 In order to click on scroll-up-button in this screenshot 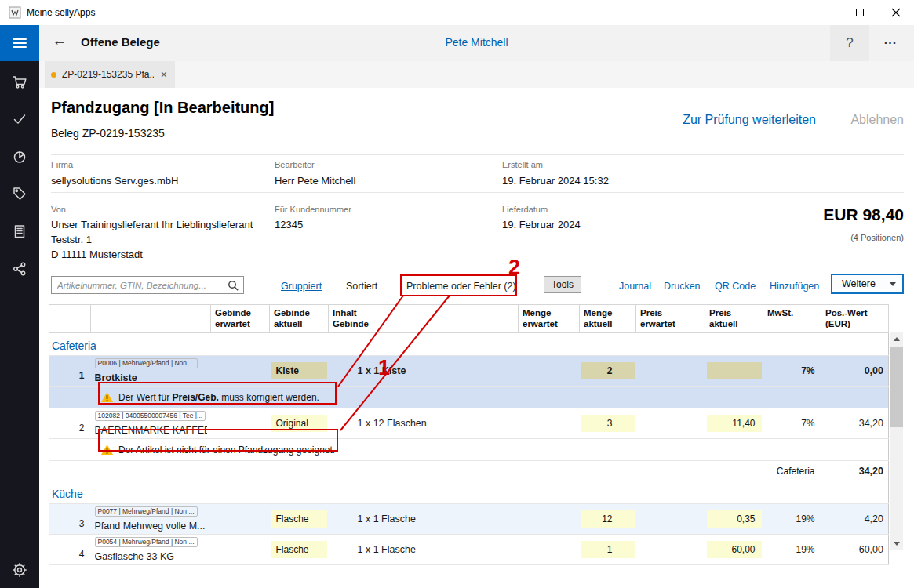, I will do `click(896, 339)`.